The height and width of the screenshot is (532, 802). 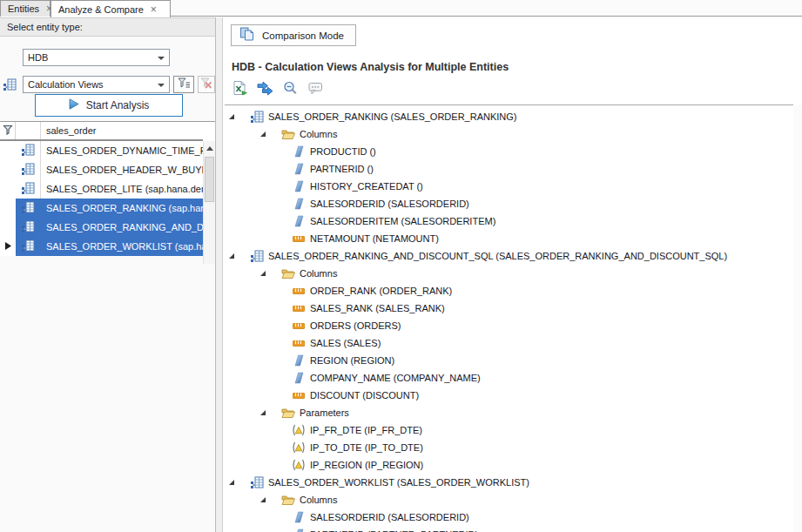 I want to click on tree-node-label: IP_REGION (IP_REGION), so click(x=367, y=465).